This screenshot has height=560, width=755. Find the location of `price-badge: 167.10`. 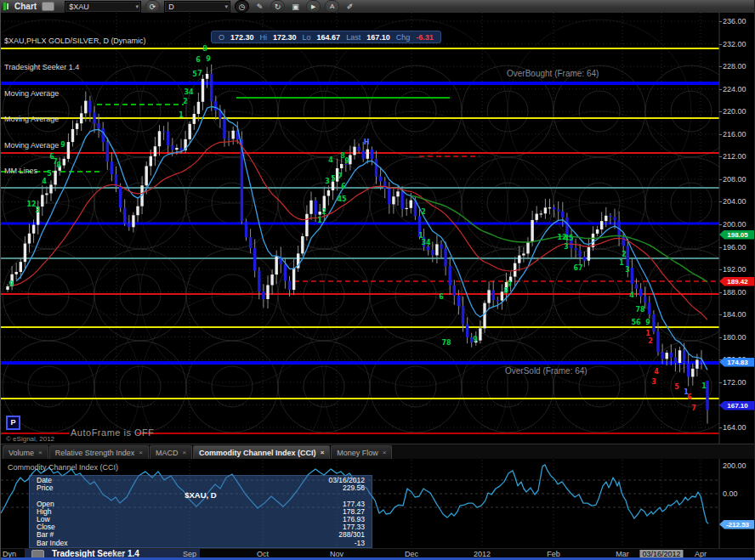

price-badge: 167.10 is located at coordinates (737, 406).